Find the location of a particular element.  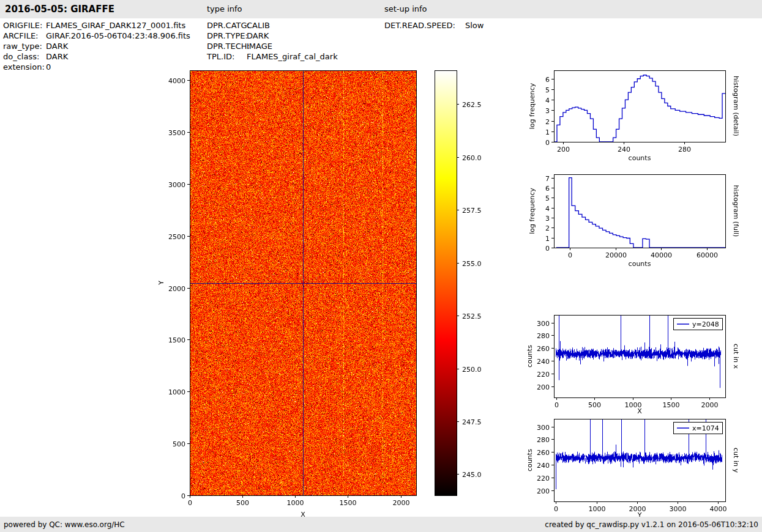

header-bar: 2016-05-05: GIRAFFE type info set-up inf… is located at coordinates (381, 9).